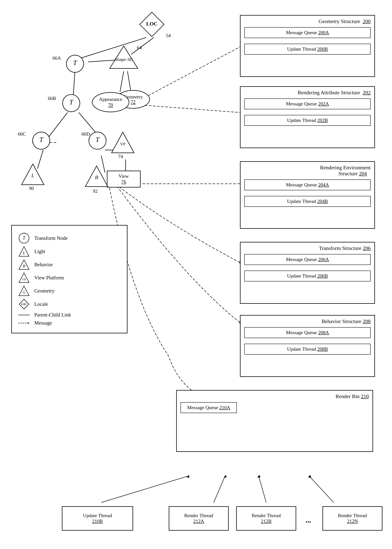 The width and height of the screenshot is (392, 549). Describe the element at coordinates (308, 520) in the screenshot. I see `dots: ...` at that location.